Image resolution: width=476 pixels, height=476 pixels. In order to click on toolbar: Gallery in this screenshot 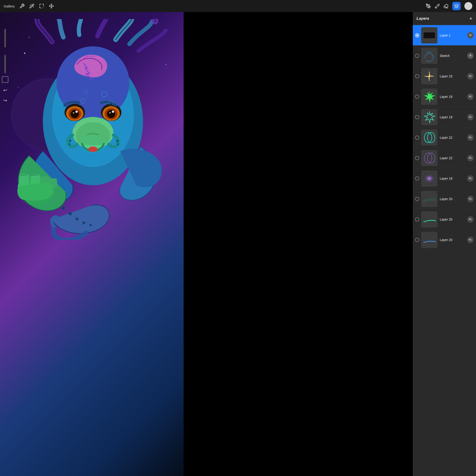, I will do `click(119, 6)`.